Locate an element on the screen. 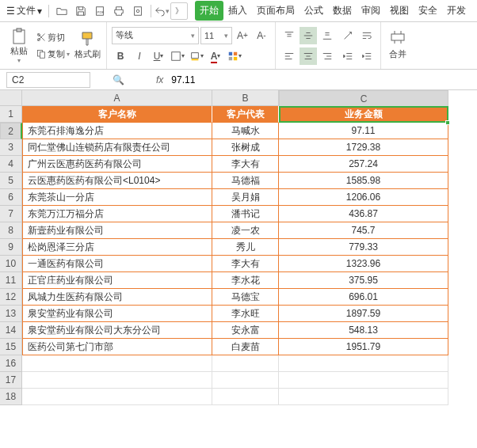 Image resolution: width=477 pixels, height=448 pixels. table-cell: 375.95 is located at coordinates (364, 280).